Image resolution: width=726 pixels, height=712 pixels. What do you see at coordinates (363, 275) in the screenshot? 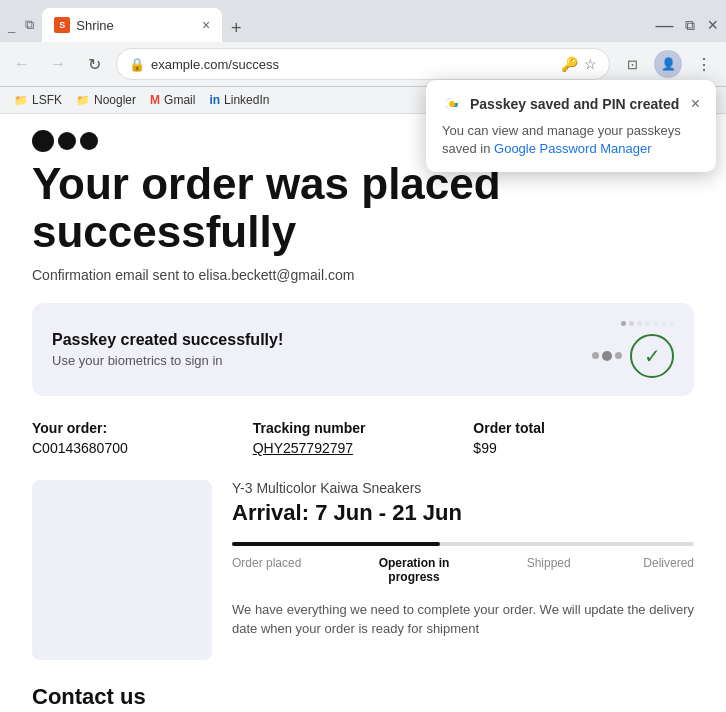
I see `confirmation-text: Confirmation email sent to elisa.beckett…` at bounding box center [363, 275].